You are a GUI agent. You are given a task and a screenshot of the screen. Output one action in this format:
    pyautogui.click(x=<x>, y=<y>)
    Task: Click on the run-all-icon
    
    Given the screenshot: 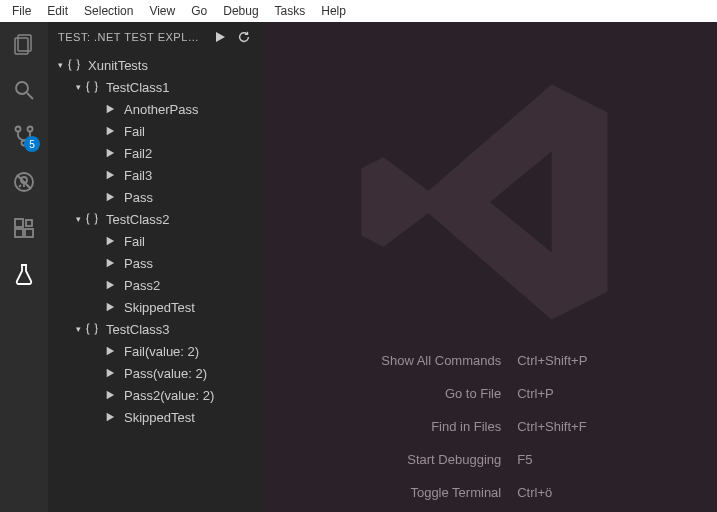 What is the action you would take?
    pyautogui.click(x=220, y=37)
    